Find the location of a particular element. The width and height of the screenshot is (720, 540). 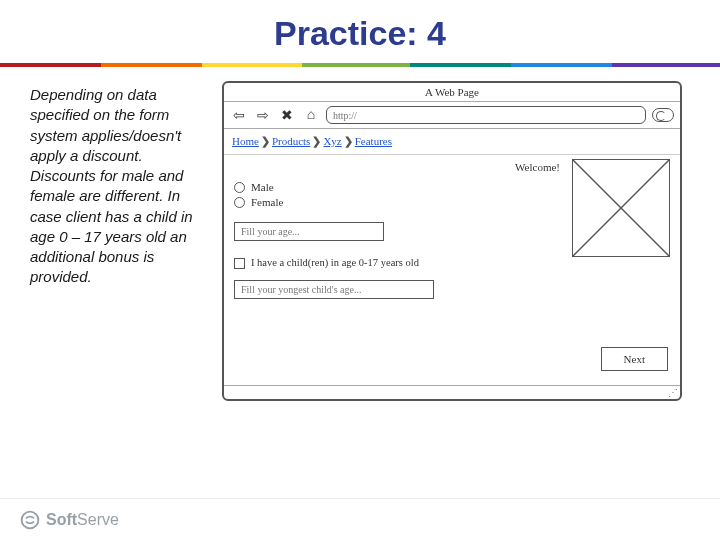

loading-icon is located at coordinates (663, 115).